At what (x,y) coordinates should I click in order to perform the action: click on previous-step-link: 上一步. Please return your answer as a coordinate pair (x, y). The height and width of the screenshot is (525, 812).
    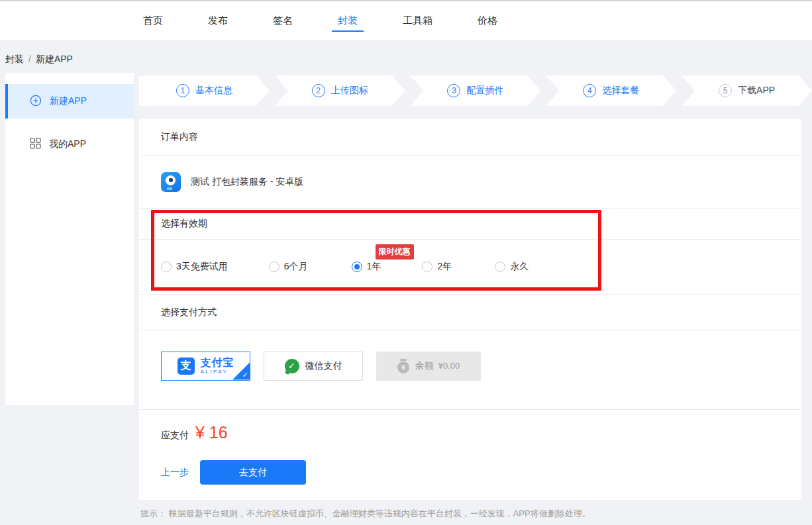
    Looking at the image, I should click on (175, 473).